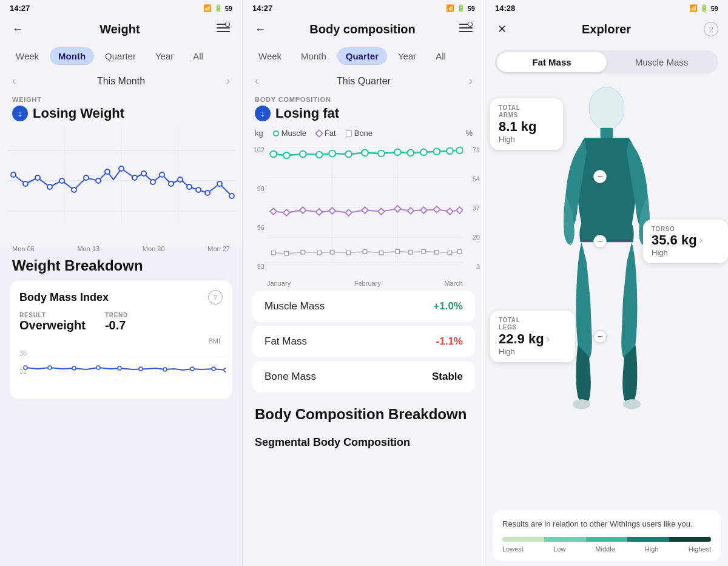 Image resolution: width=728 pixels, height=566 pixels. I want to click on segment-middle, so click(607, 539).